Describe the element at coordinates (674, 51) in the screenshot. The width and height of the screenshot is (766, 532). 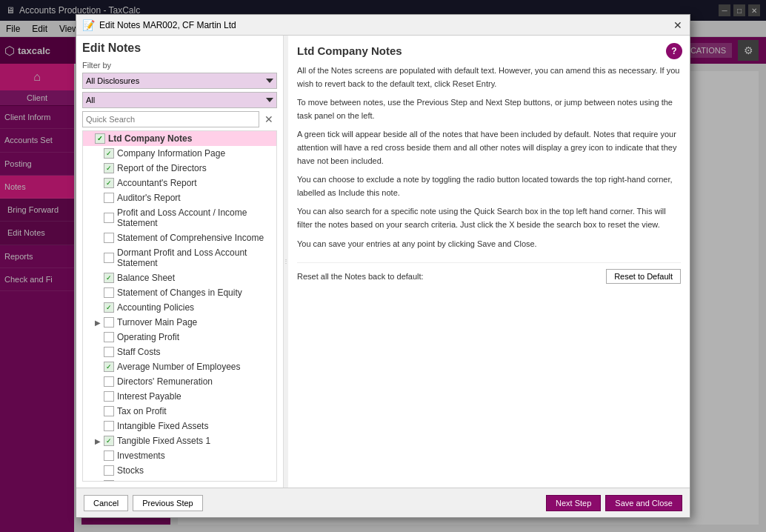
I see `help-icon-text: ?` at that location.